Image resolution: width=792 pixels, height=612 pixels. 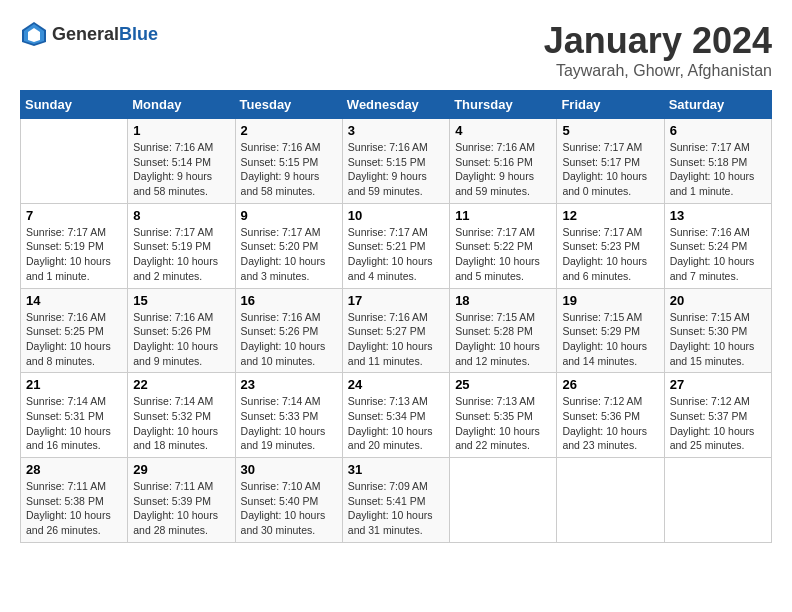 What do you see at coordinates (181, 424) in the screenshot?
I see `day-detail: Sunrise: 7:14 AMSunset: 5:32 PMDaylight:…` at bounding box center [181, 424].